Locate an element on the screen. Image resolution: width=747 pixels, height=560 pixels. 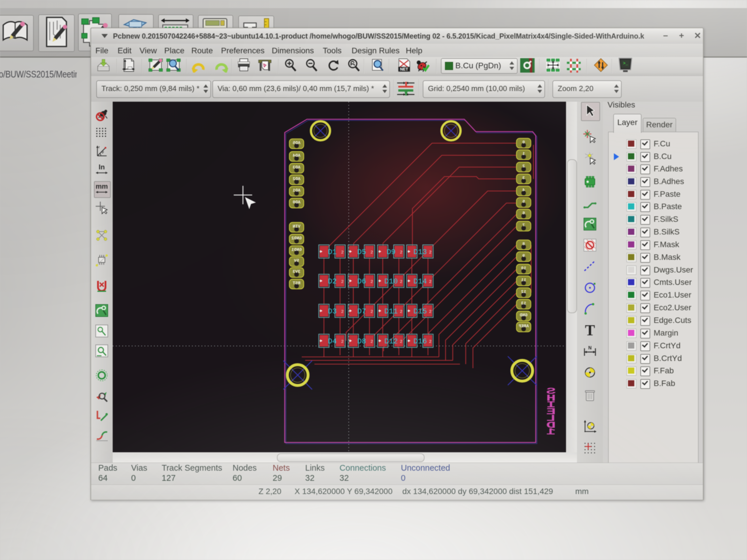
svg-text: AD3 is located at coordinates (297, 167).